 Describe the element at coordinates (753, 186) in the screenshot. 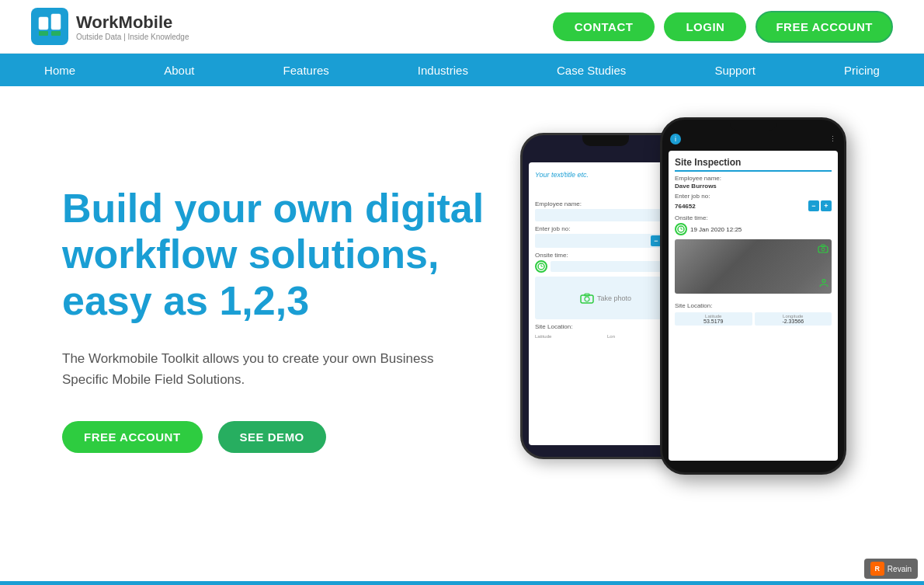

I see `si-field1-value: Dave Burrows` at that location.